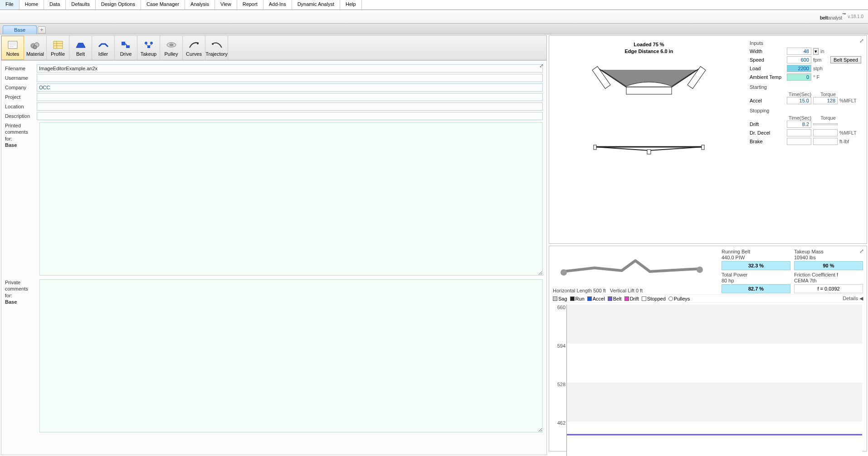  Describe the element at coordinates (290, 116) in the screenshot. I see `description-input` at that location.